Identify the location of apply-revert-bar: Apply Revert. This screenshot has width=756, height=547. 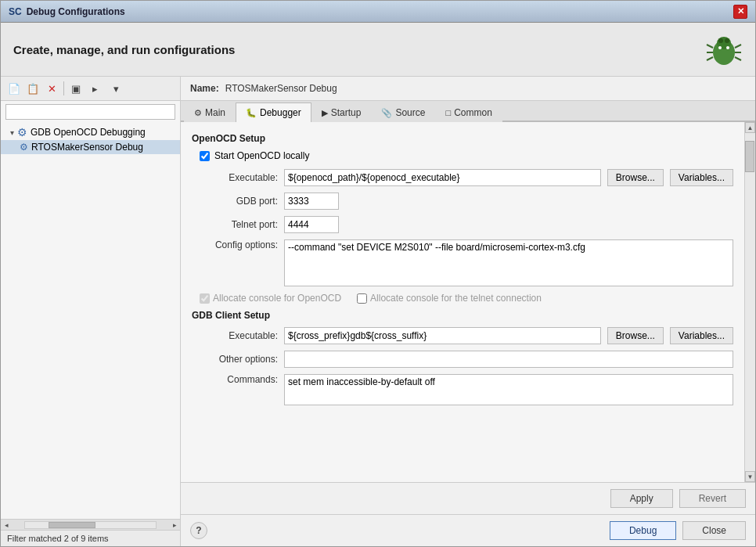
(468, 498).